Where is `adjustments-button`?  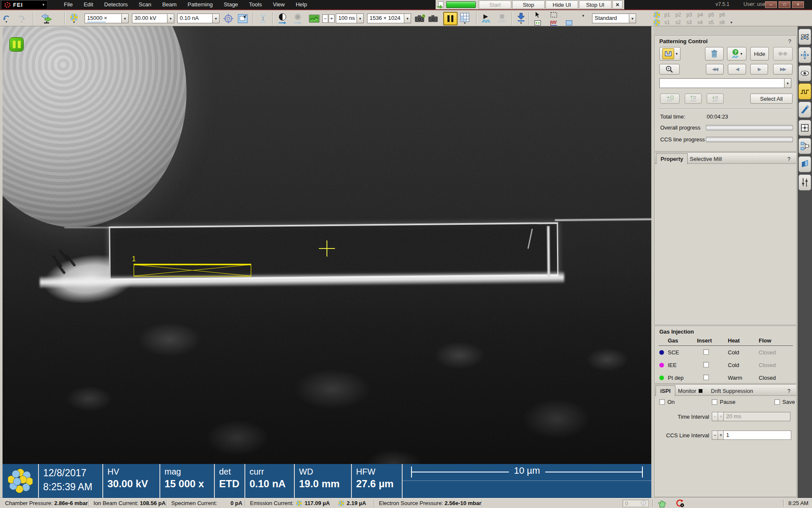
adjustments-button is located at coordinates (805, 182).